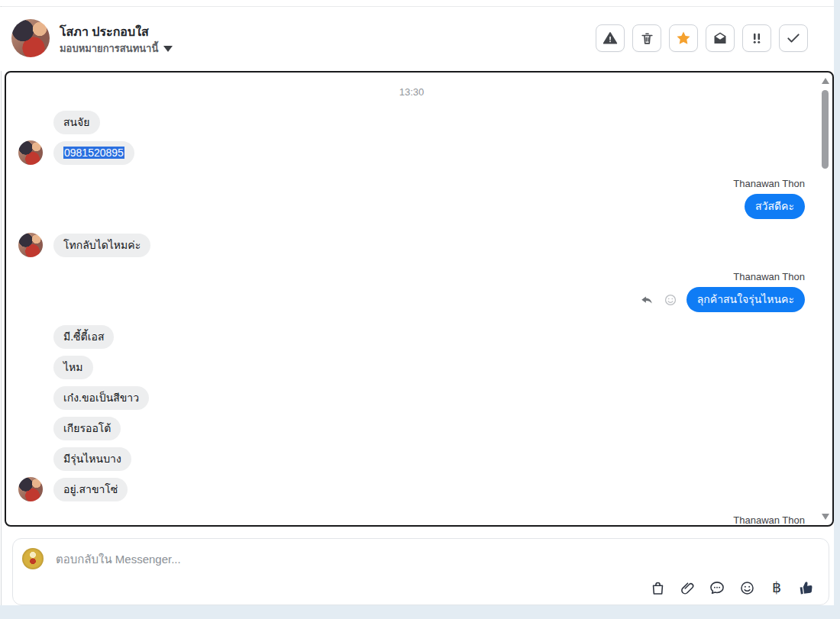 Image resolution: width=840 pixels, height=619 pixels. I want to click on report-button, so click(610, 38).